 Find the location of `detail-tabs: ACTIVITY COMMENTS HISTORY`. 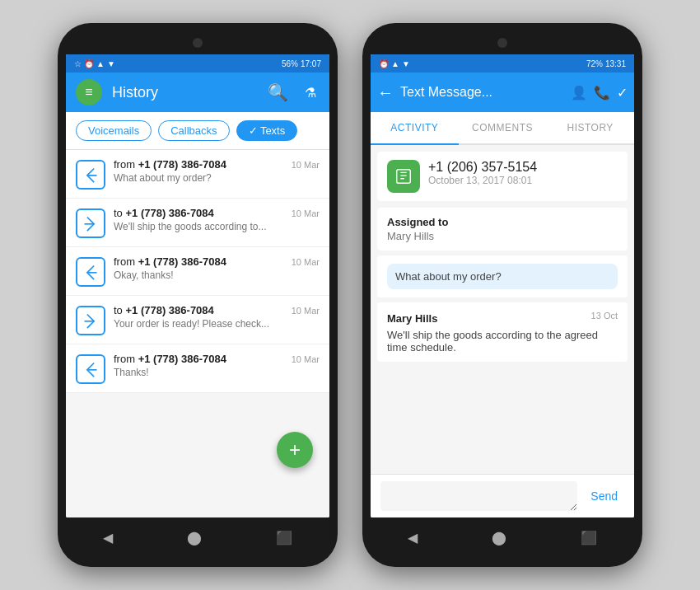

detail-tabs: ACTIVITY COMMENTS HISTORY is located at coordinates (502, 129).